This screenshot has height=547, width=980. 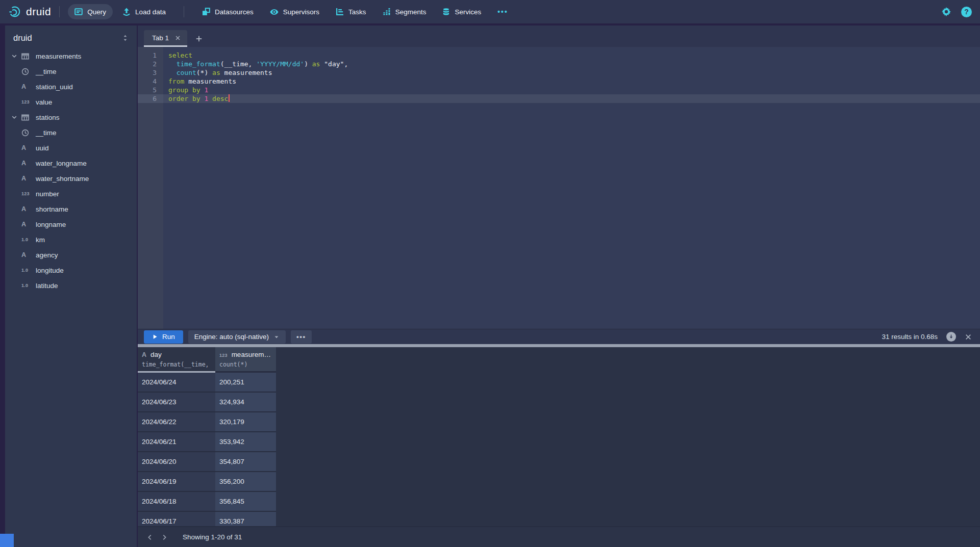 What do you see at coordinates (150, 90) in the screenshot?
I see `line-number: 5` at bounding box center [150, 90].